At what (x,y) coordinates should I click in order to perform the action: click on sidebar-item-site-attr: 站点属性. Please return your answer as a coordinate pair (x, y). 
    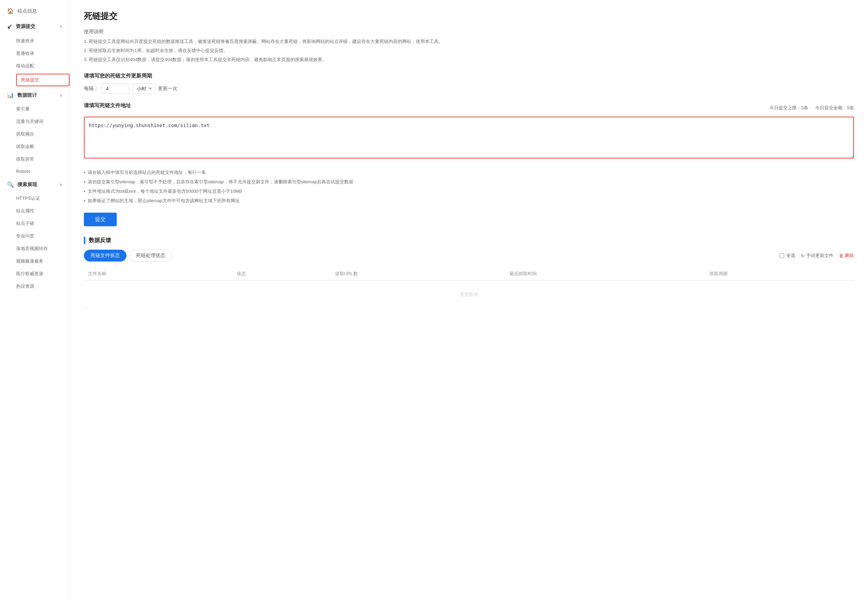
    Looking at the image, I should click on (43, 211).